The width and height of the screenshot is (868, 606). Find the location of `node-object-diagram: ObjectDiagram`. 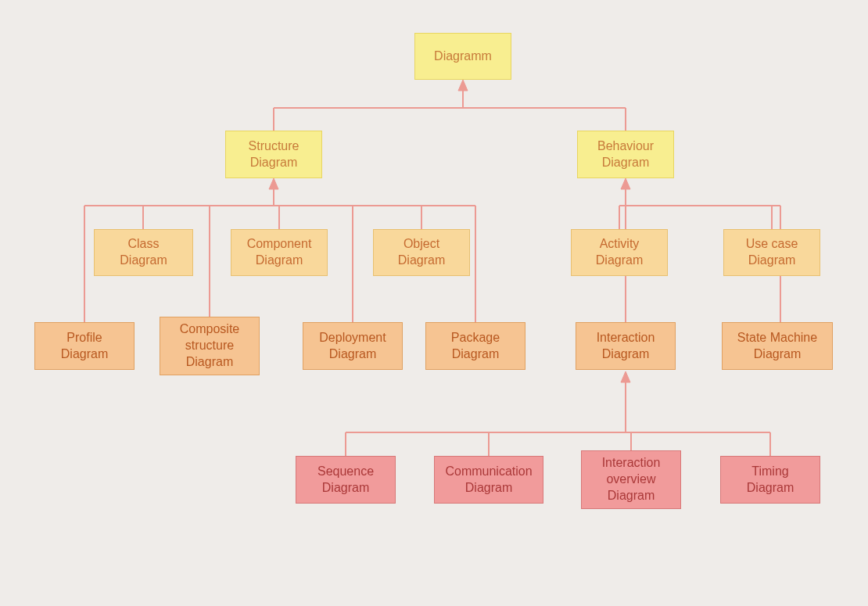

node-object-diagram: ObjectDiagram is located at coordinates (421, 253).